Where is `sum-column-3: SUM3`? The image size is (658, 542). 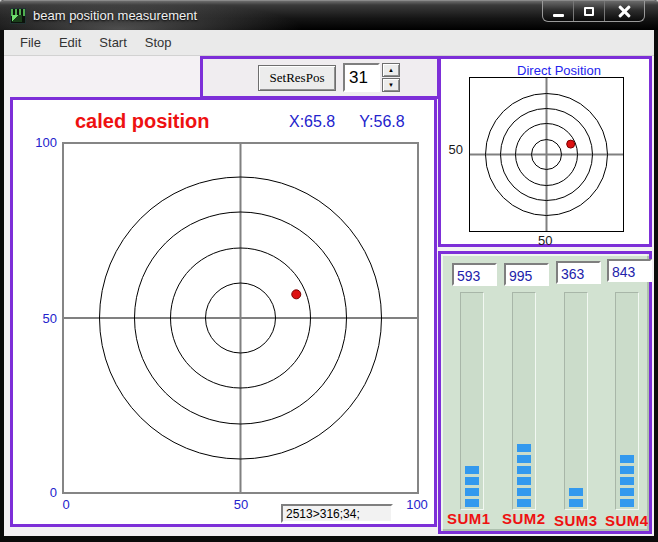
sum-column-3: SUM3 is located at coordinates (571, 392).